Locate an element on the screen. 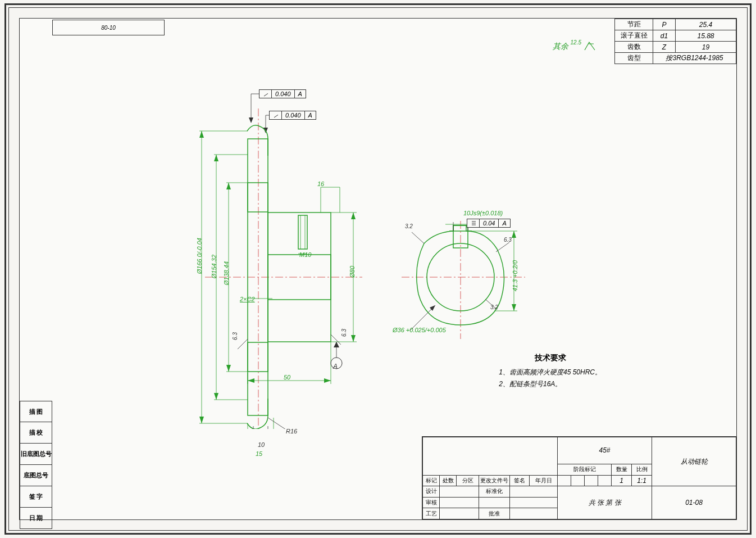 The image size is (756, 538). param-row-3-val: 按3RGB1244-1985 is located at coordinates (695, 58).